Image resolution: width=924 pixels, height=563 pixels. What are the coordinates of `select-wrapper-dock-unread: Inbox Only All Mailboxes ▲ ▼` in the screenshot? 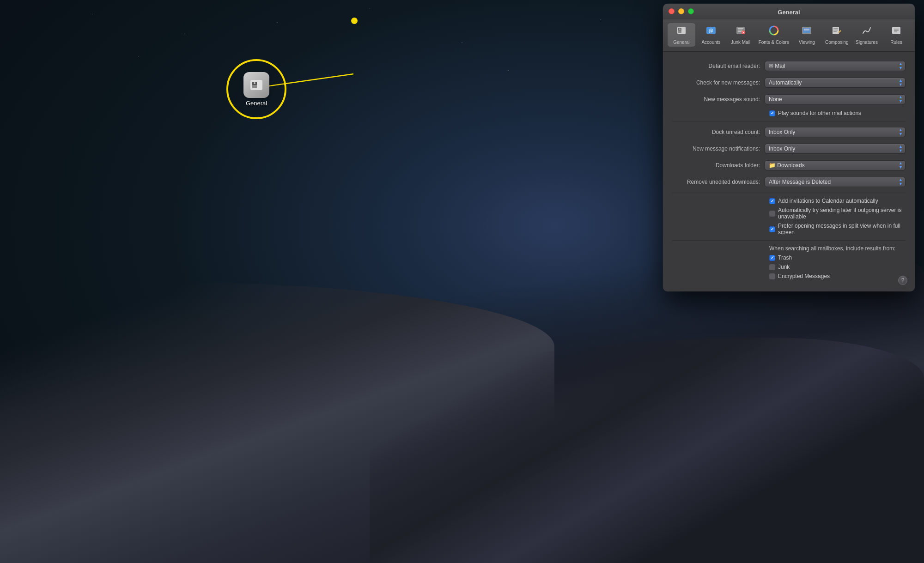 It's located at (835, 132).